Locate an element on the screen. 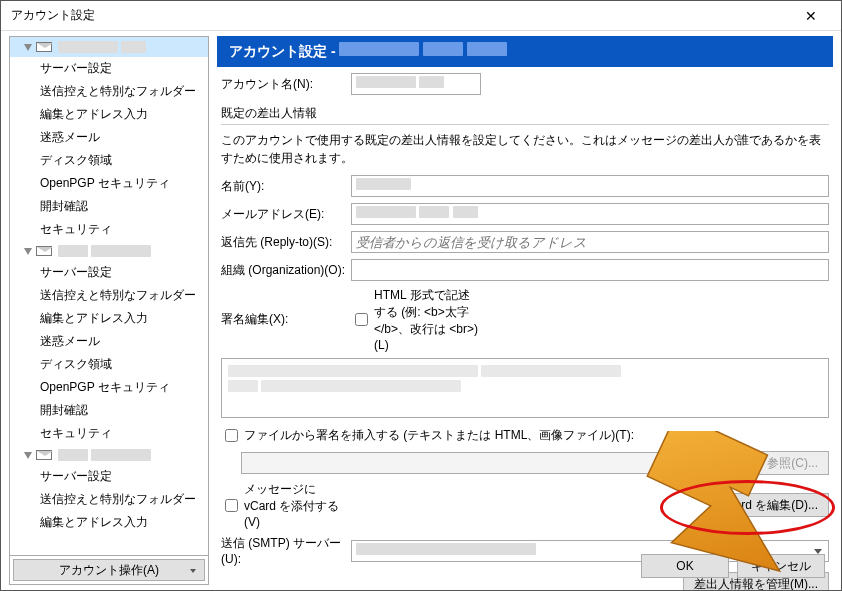  close-button: ✕ is located at coordinates (811, 16).